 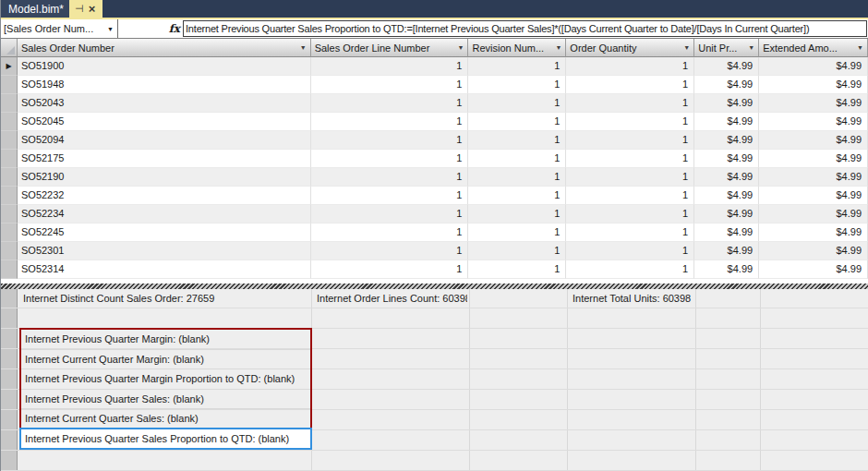 I want to click on formula-input: Internet Previous Quarter Sales Proporti…, so click(x=524, y=29).